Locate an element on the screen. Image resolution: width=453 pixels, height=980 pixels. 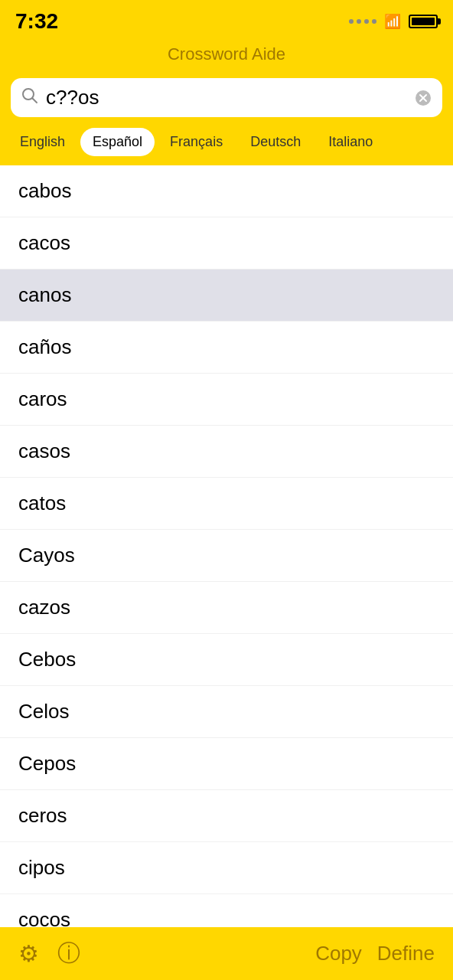
status-icons: 📶 is located at coordinates (393, 21).